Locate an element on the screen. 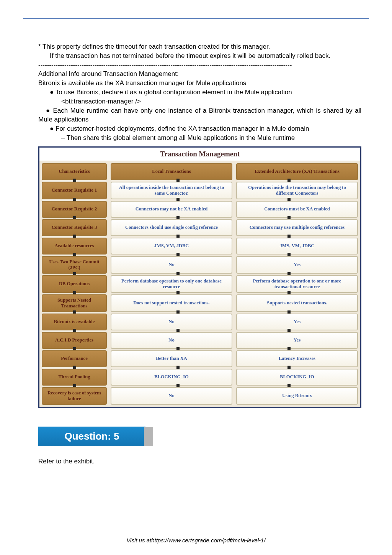  refer-text: Refer to the exhibit. is located at coordinates (200, 461).